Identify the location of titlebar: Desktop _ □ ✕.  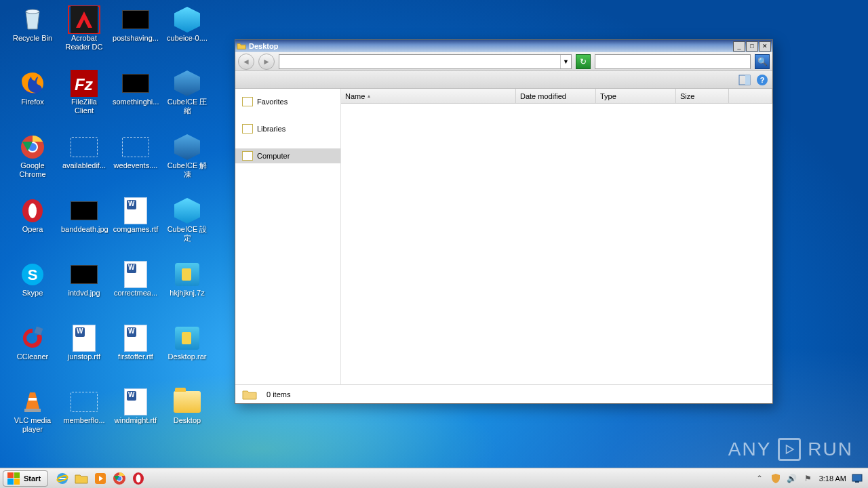
(504, 46).